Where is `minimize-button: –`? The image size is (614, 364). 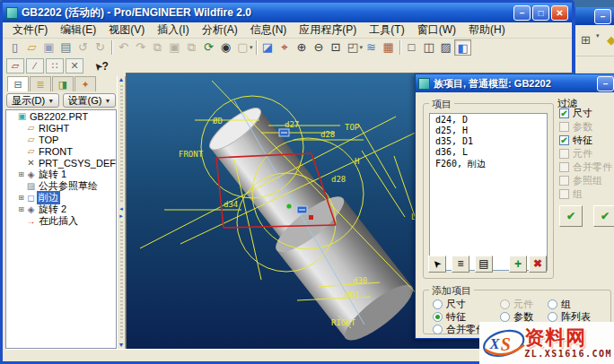
minimize-button: – is located at coordinates (522, 13).